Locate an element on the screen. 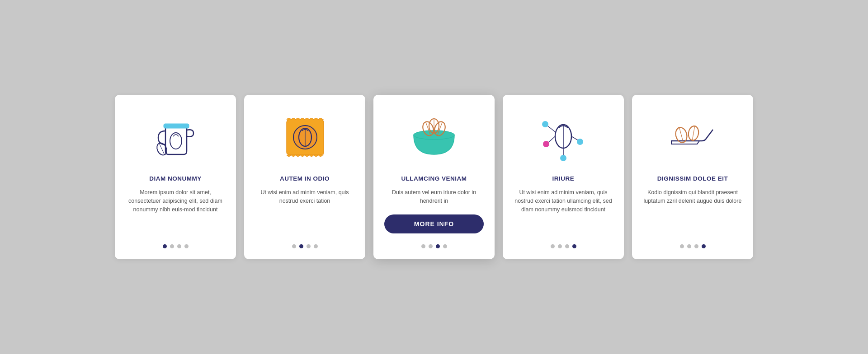 This screenshot has height=354, width=868. more-info-button: MORE INFO is located at coordinates (434, 224).